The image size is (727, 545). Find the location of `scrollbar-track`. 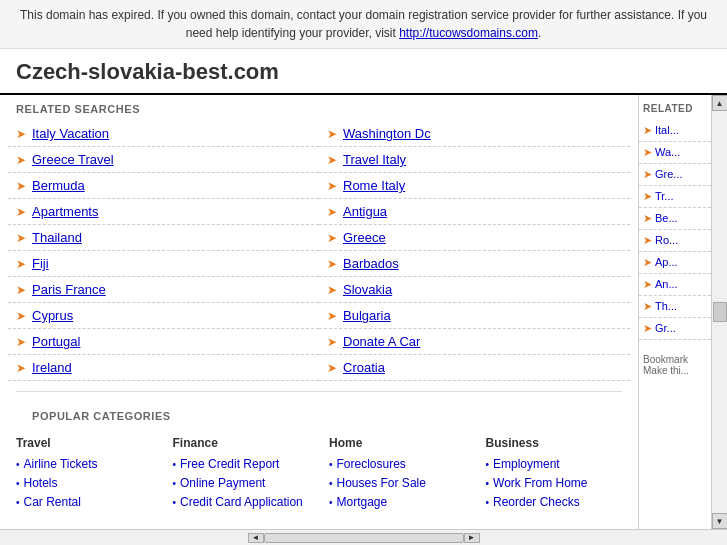

scrollbar-track is located at coordinates (364, 538).